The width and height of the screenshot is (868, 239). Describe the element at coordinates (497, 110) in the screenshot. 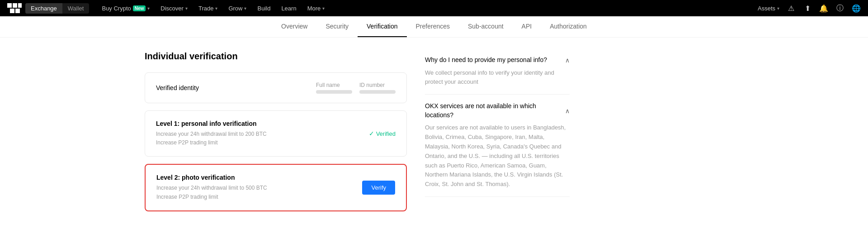

I see `faq-header-2: OKX services are not available in which …` at that location.